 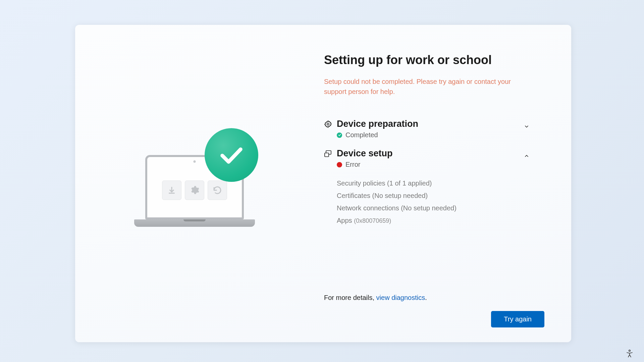 I want to click on device-preparation-section: Device preparation Completed, so click(x=434, y=129).